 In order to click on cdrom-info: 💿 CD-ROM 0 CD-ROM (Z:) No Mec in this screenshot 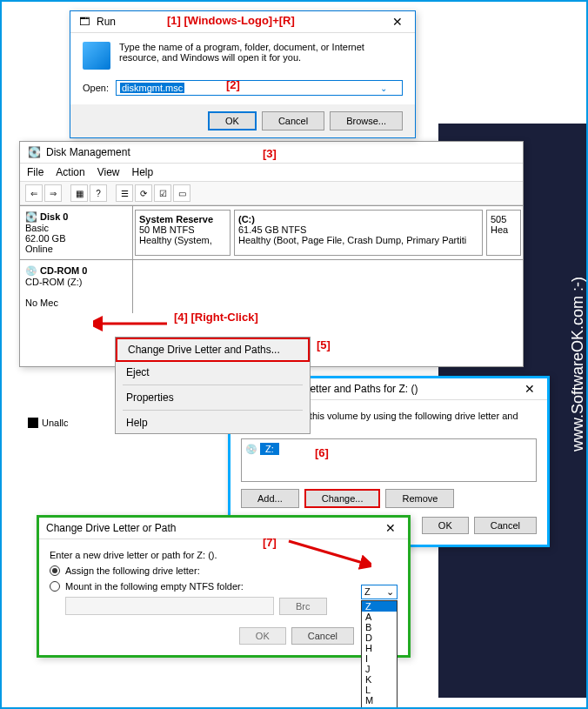, I will do `click(77, 287)`.